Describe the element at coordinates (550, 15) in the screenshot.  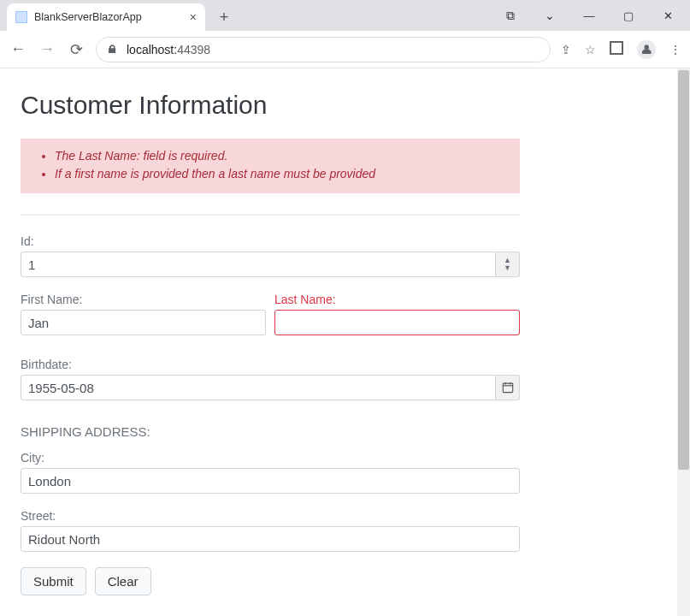
I see `chevron-down-icon: ⌄` at that location.